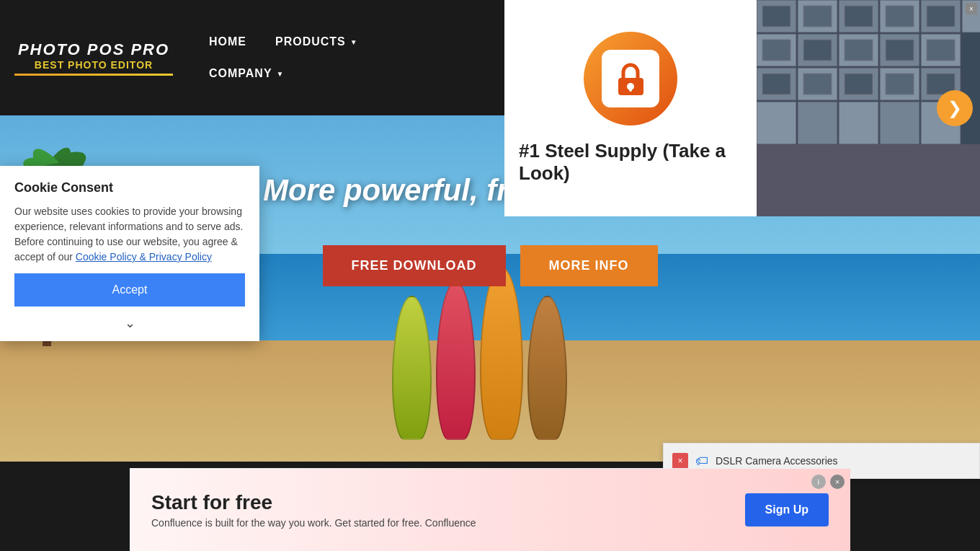 The height and width of the screenshot is (551, 980). I want to click on nav-home: HOME, so click(228, 42).